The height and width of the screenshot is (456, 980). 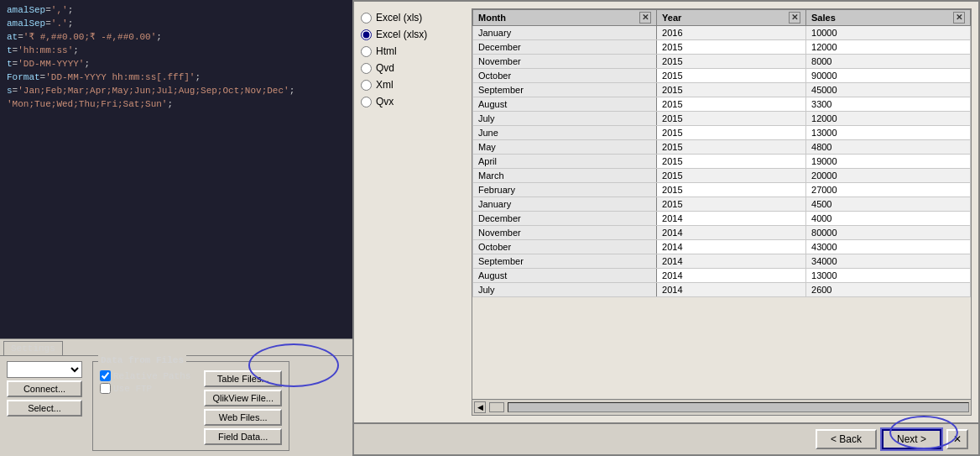 I want to click on format-options: Excel (xls) Excel (xlsx) Html Qvd Xml Qv…, so click(x=411, y=212).